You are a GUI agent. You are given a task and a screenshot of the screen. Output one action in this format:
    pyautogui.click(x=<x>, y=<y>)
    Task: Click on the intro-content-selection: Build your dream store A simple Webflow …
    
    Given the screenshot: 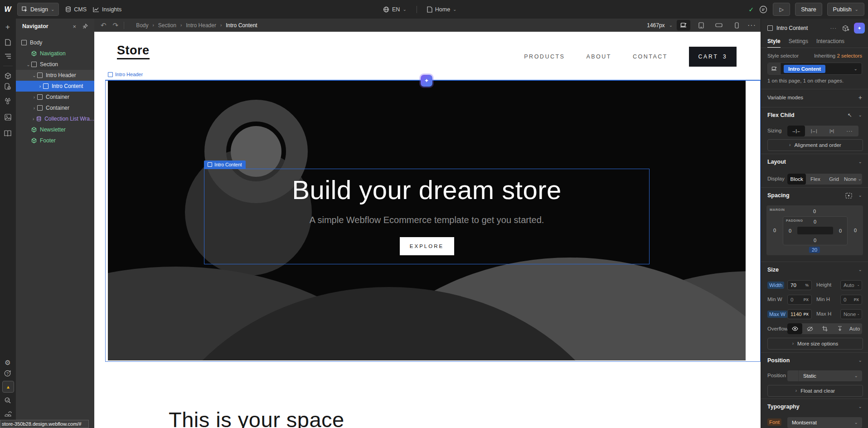 What is the action you would take?
    pyautogui.click(x=427, y=217)
    